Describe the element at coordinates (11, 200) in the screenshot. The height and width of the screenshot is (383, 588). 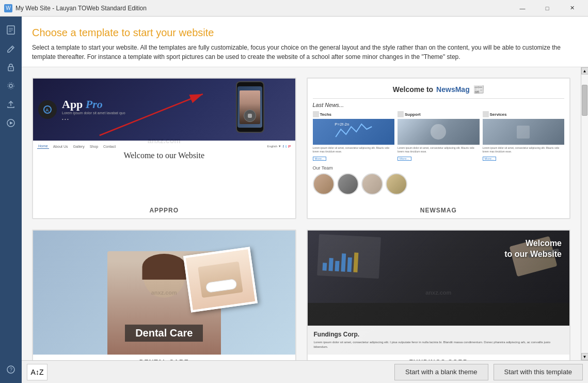
I see `sidebar: ?` at that location.